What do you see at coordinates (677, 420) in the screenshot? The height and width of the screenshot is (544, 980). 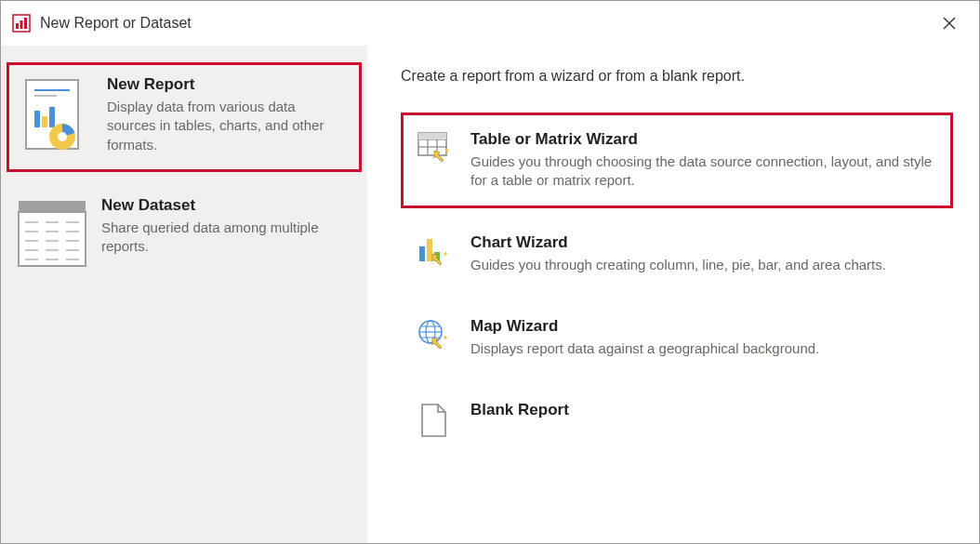 I see `option-blank-report: Blank Report` at bounding box center [677, 420].